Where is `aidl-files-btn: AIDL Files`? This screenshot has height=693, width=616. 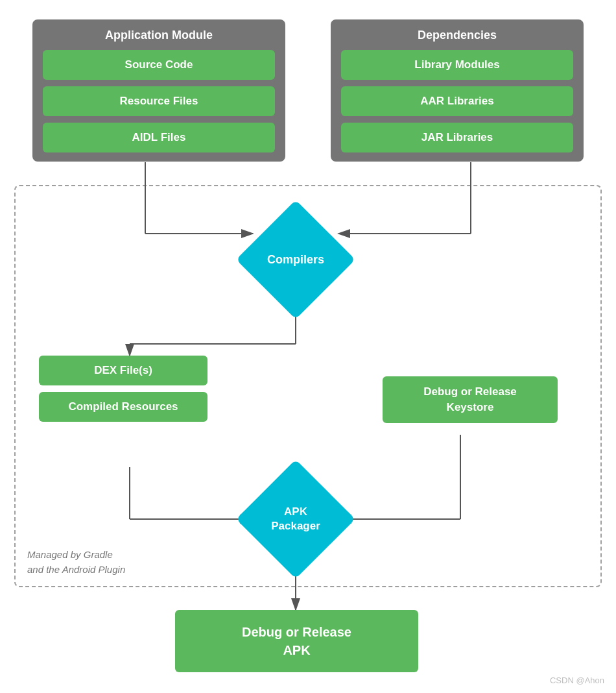 aidl-files-btn: AIDL Files is located at coordinates (159, 138).